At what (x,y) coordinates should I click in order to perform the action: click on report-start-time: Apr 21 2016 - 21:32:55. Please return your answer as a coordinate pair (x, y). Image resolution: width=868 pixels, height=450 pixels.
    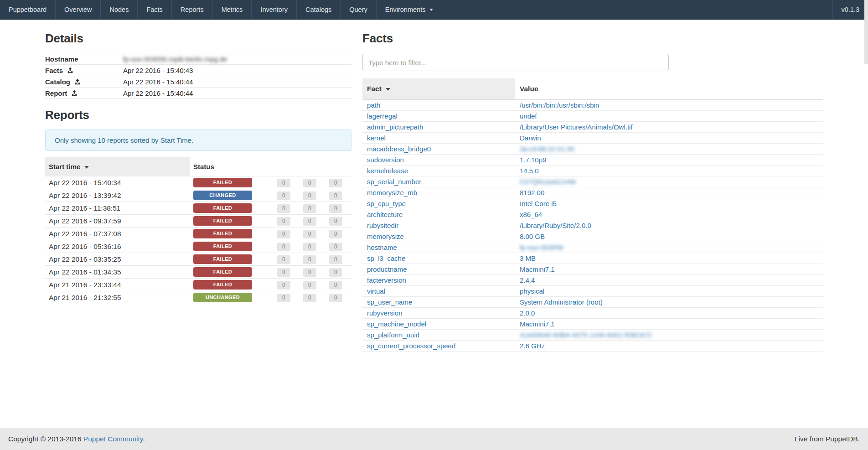
    Looking at the image, I should click on (118, 298).